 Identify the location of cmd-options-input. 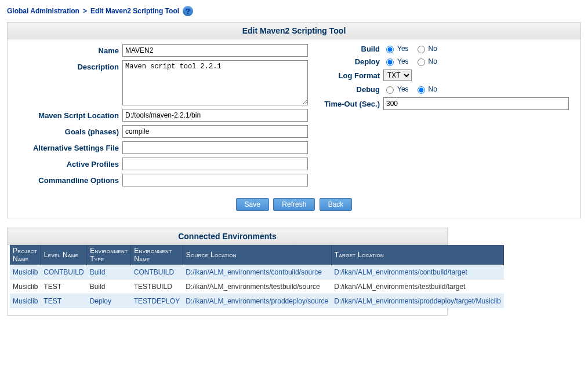
(215, 180).